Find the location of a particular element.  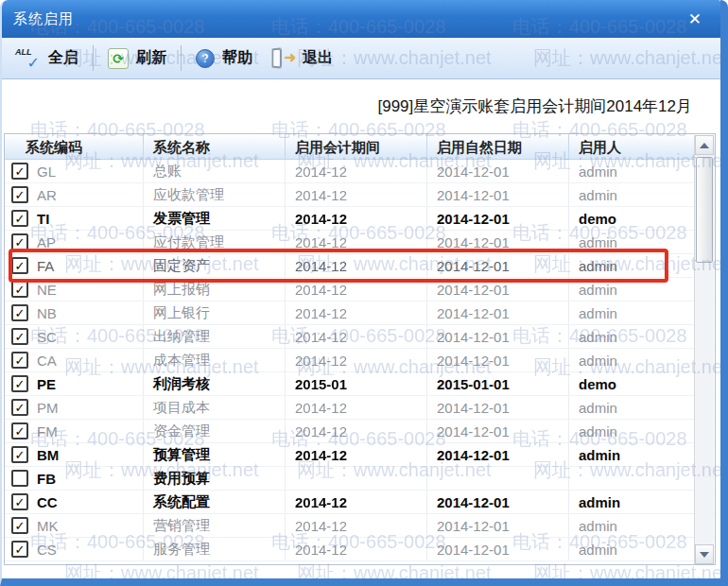

table-row-PM: ✓PM项目成本2014-122014-12-01admin is located at coordinates (359, 408).